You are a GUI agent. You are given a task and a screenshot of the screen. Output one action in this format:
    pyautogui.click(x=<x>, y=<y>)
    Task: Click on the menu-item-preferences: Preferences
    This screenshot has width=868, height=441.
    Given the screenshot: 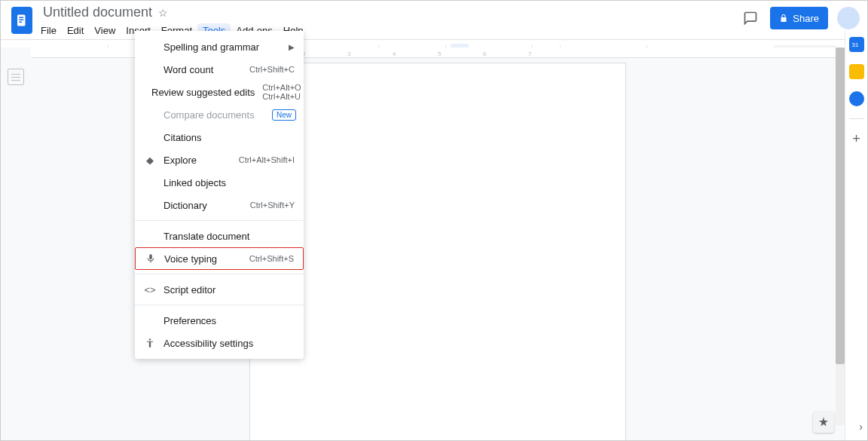 What is the action you would take?
    pyautogui.click(x=219, y=320)
    